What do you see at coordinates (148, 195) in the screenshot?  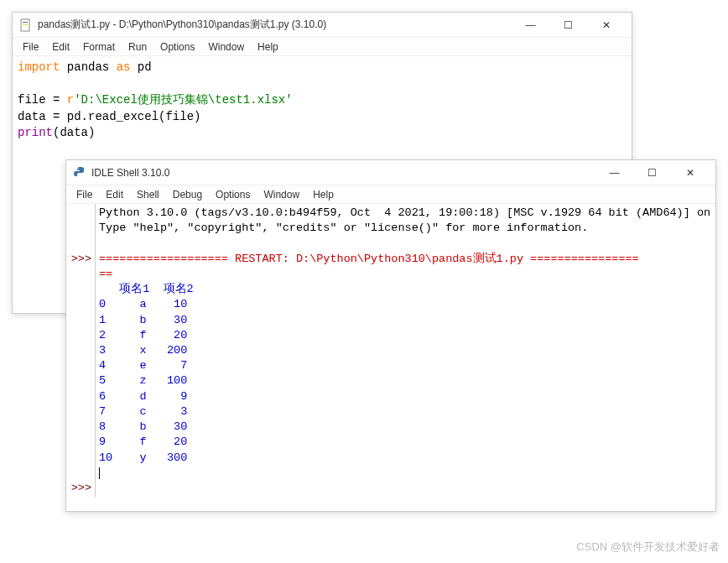 I see `menu-shell: Shell` at bounding box center [148, 195].